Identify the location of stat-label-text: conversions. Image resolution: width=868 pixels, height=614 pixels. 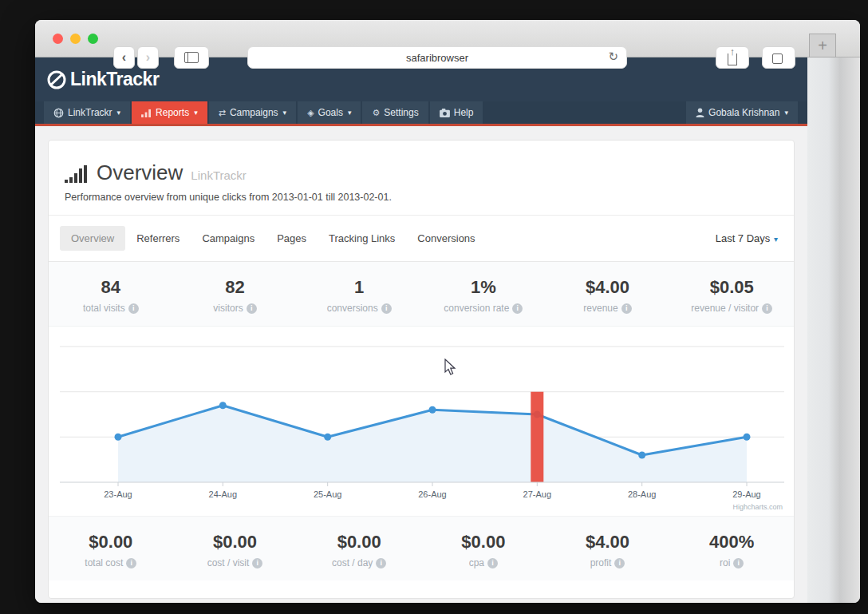
(353, 308).